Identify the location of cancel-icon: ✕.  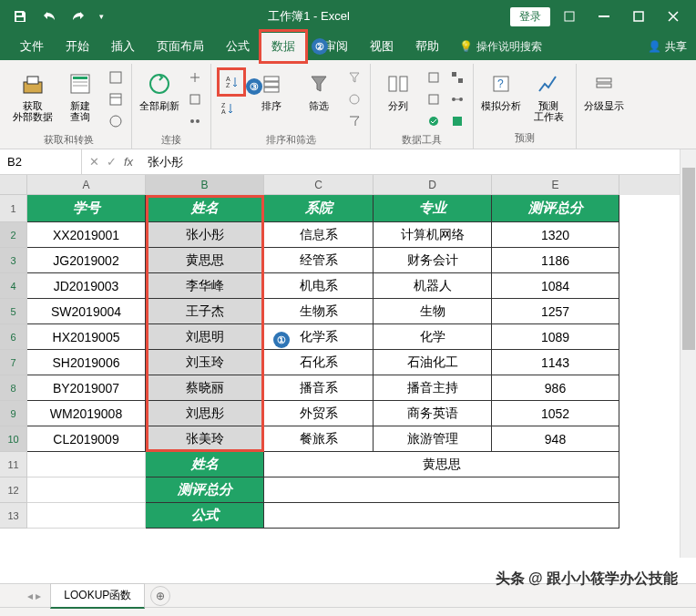
(95, 162).